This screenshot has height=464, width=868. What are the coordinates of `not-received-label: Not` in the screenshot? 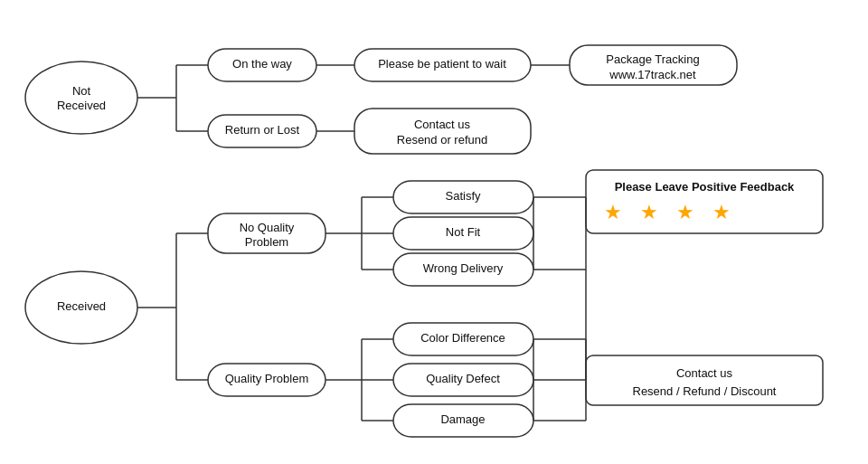 It's located at (81, 90).